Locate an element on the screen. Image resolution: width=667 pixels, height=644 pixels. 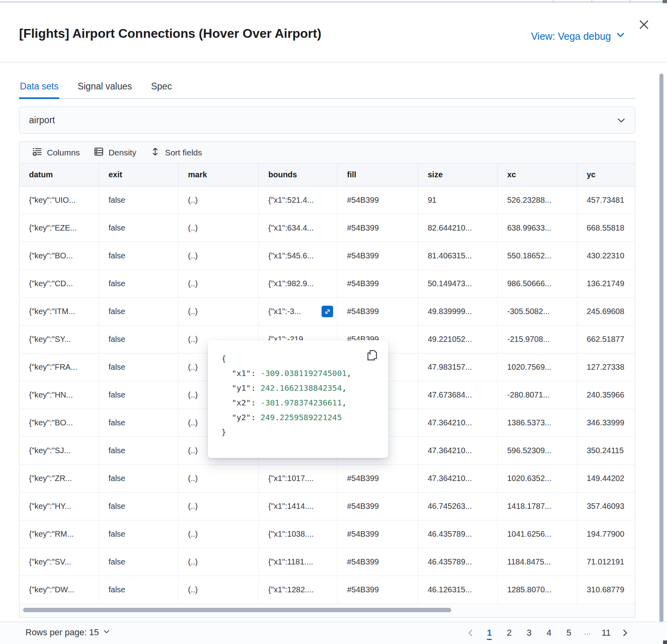
columns-button: Columns is located at coordinates (56, 153).